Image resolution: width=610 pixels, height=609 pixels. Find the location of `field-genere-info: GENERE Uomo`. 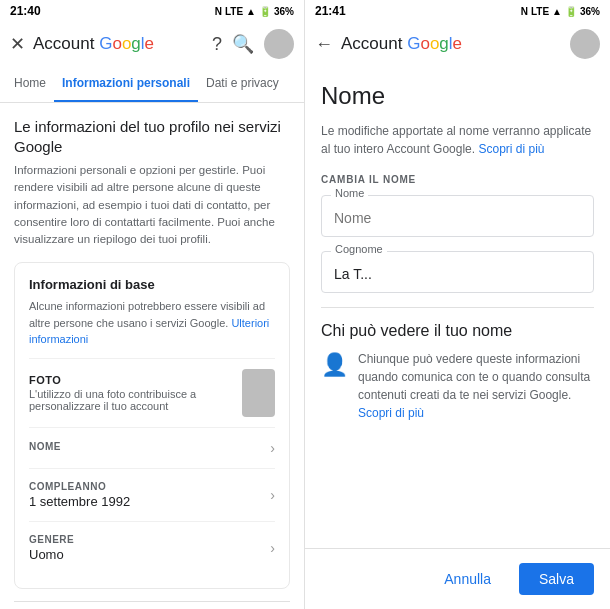

field-genere-info: GENERE Uomo is located at coordinates (52, 548).